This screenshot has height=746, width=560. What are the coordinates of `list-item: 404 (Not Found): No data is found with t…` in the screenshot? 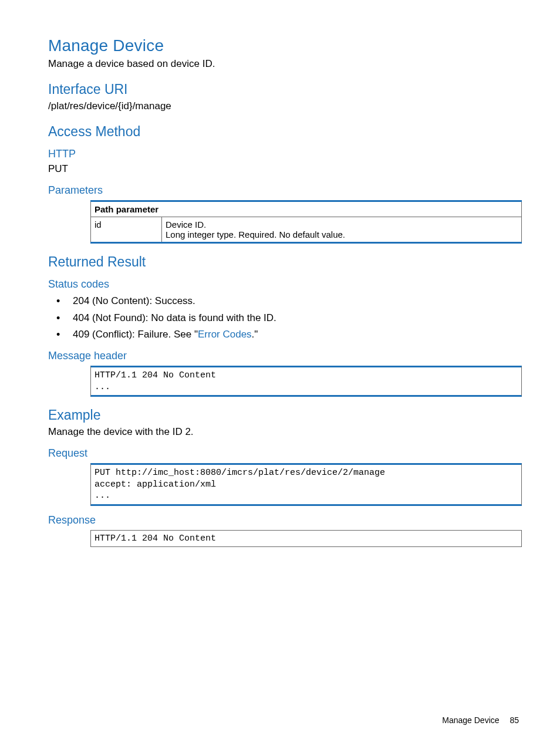 It's located at (284, 318).